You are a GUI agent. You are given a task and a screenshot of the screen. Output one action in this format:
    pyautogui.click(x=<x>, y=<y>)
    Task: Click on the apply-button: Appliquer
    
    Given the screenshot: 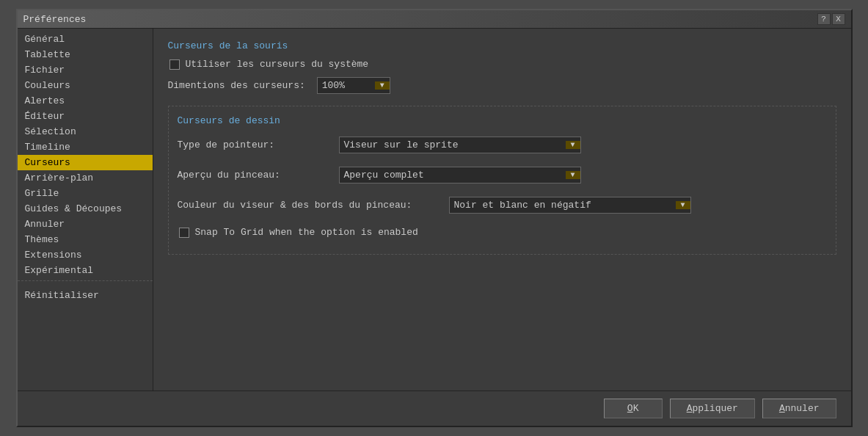 What is the action you would take?
    pyautogui.click(x=712, y=408)
    